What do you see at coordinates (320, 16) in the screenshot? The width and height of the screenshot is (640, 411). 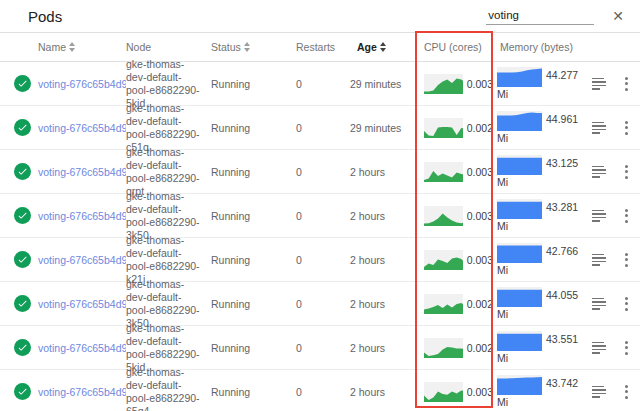 I see `page-header: Pods ✕` at bounding box center [320, 16].